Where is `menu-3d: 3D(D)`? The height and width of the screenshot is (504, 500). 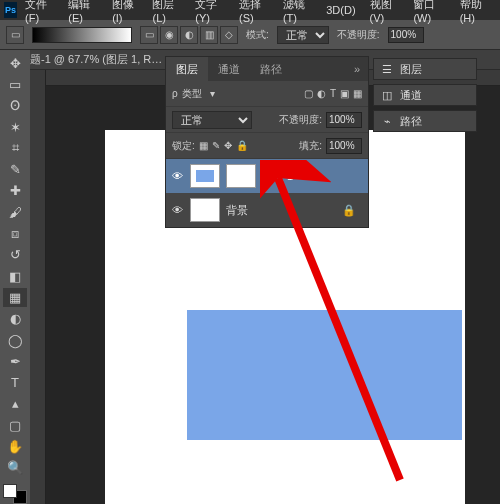
menu-3d: 3D(D) is located at coordinates (340, 10).